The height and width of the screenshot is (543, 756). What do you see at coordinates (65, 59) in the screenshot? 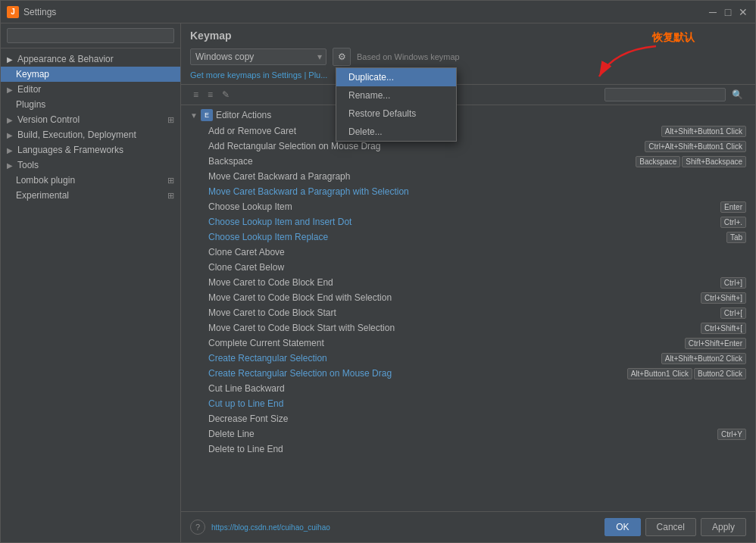
I see `sidebar-item-label: Appearance & Behavior` at bounding box center [65, 59].